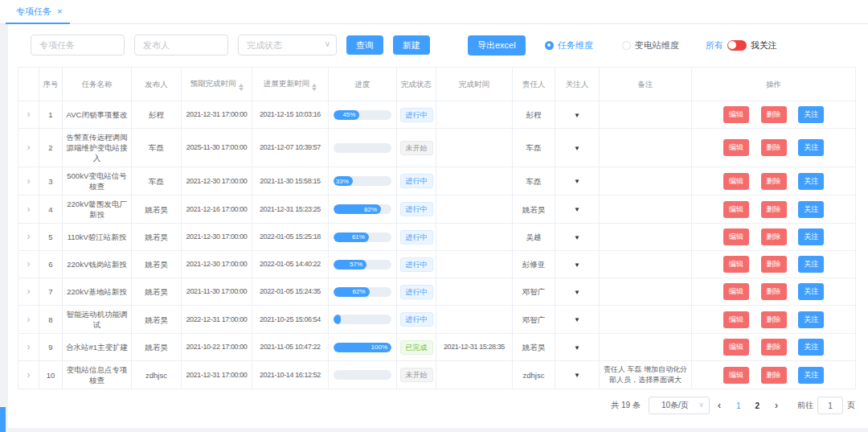 The image size is (868, 432). Describe the element at coordinates (437, 115) in the screenshot. I see `table-row: › 1 AVC闭锁事项整改 彭程 2021-12-31 17:00:00 202…` at that location.